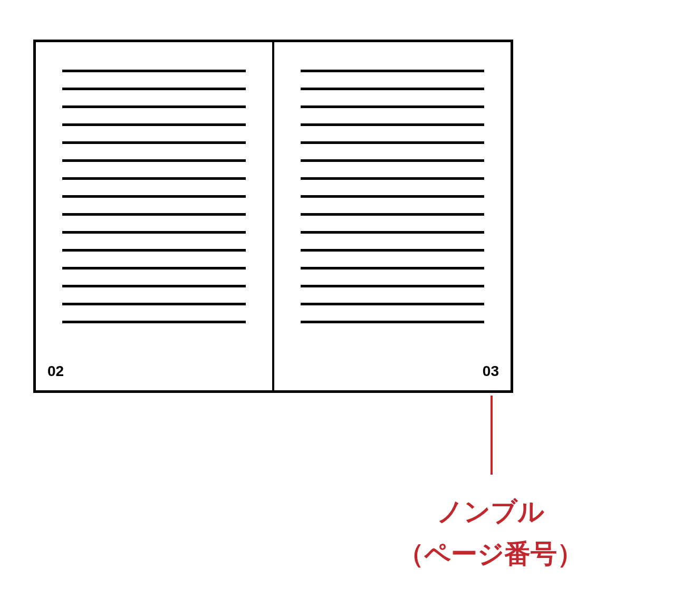 The width and height of the screenshot is (673, 616). I want to click on annotation-title: ノンブル, so click(491, 512).